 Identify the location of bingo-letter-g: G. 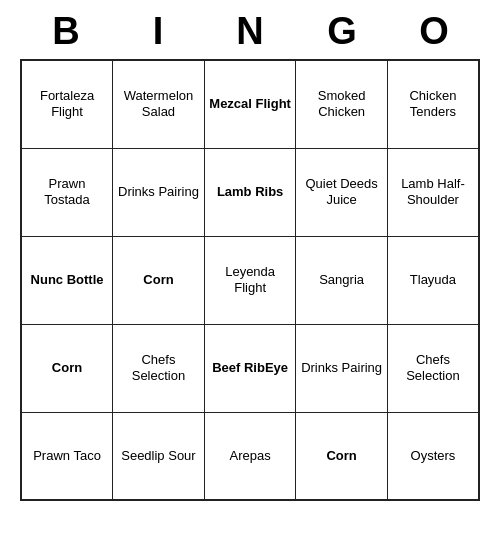
(342, 32).